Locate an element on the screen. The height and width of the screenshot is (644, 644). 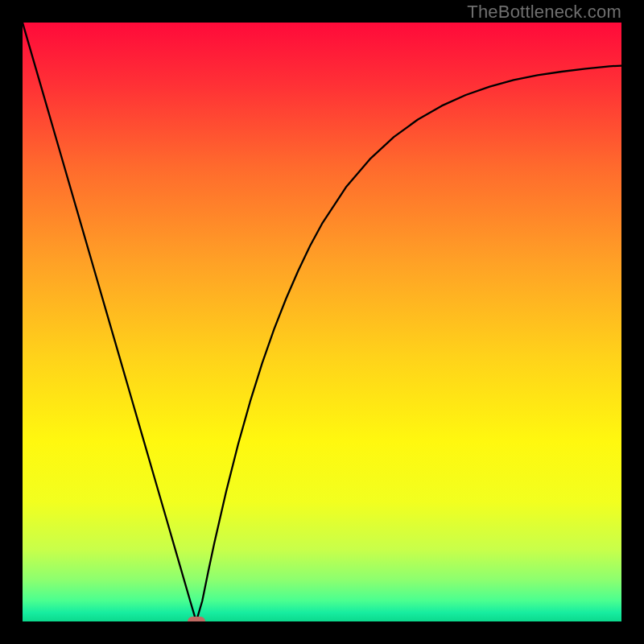
watermark-text: TheBottleneck.com is located at coordinates (544, 12).